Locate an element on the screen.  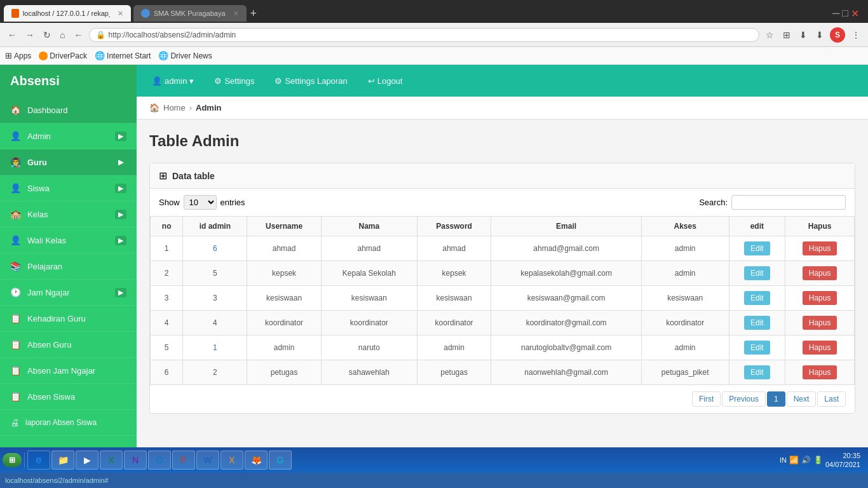
taskbar: ⊞ e 📁 ▶ X N O P W X 🦊 G IN 📶 🔊 🔋 20:35 is located at coordinates (434, 460).